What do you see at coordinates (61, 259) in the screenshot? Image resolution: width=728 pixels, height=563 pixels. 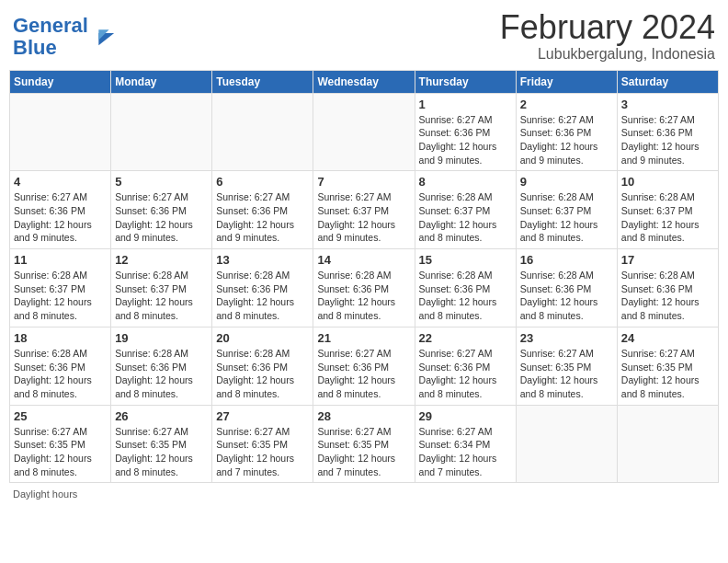 I see `day-number: 11` at bounding box center [61, 259].